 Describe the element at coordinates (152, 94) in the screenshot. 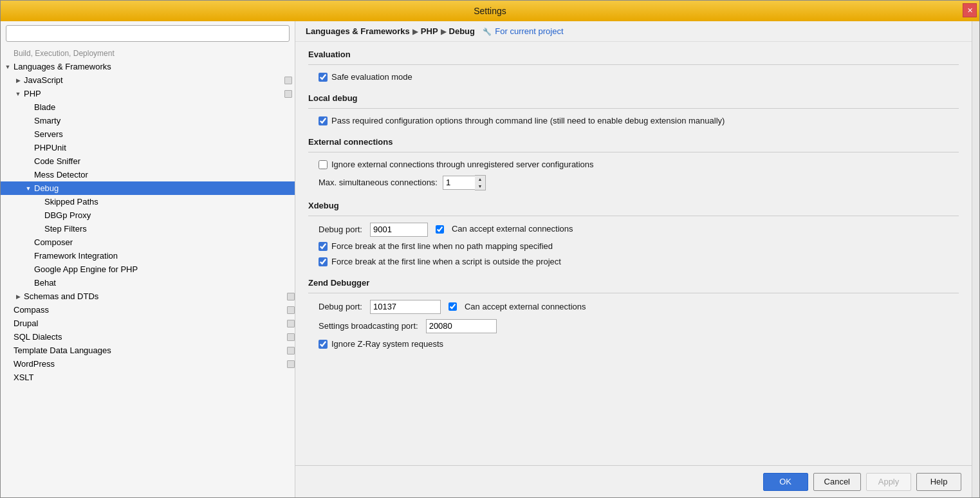

I see `sidebar-label: PHP` at that location.